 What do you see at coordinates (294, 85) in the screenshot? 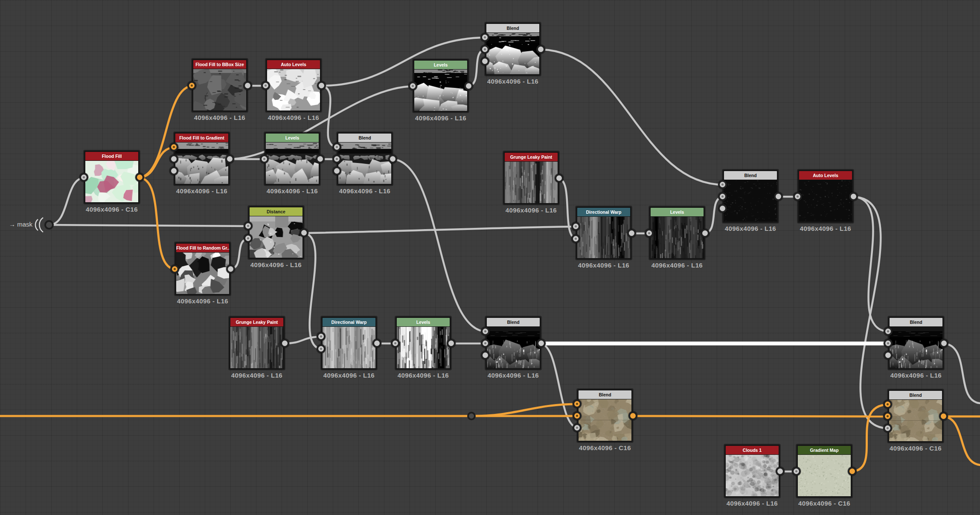
I see `node-auto-levels-top: Auto Levels` at bounding box center [294, 85].